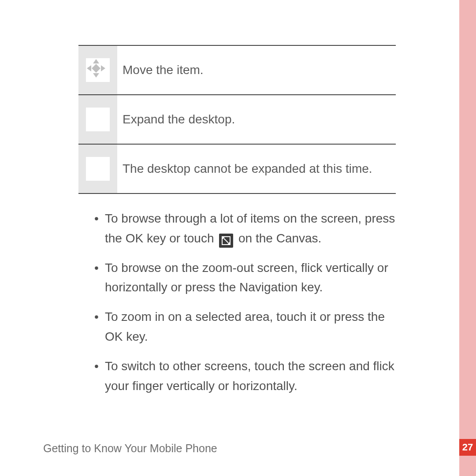 Image resolution: width=476 pixels, height=476 pixels. Describe the element at coordinates (257, 70) in the screenshot. I see `row-text: Move the item.` at that location.